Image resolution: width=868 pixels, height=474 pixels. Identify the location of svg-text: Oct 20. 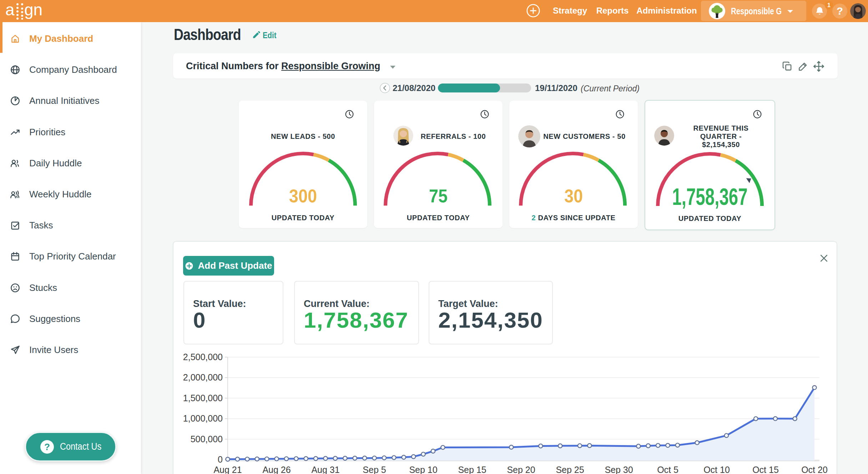
(814, 469).